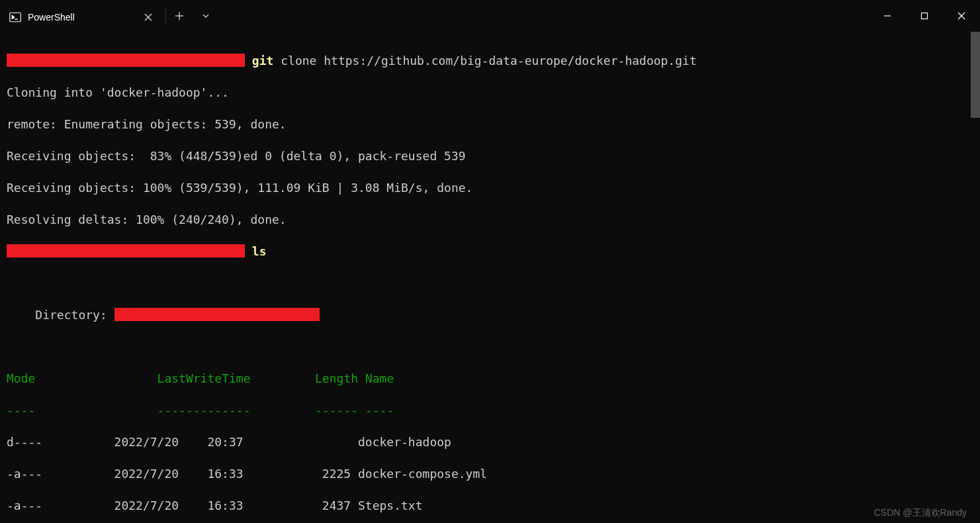 This screenshot has width=980, height=523. I want to click on powershell-icon, so click(15, 17).